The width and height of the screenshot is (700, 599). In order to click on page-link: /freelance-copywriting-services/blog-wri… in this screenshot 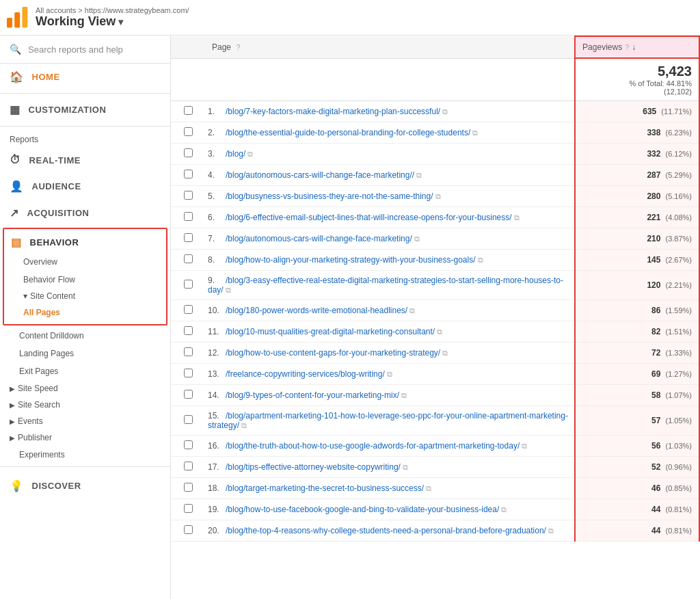, I will do `click(305, 374)`.